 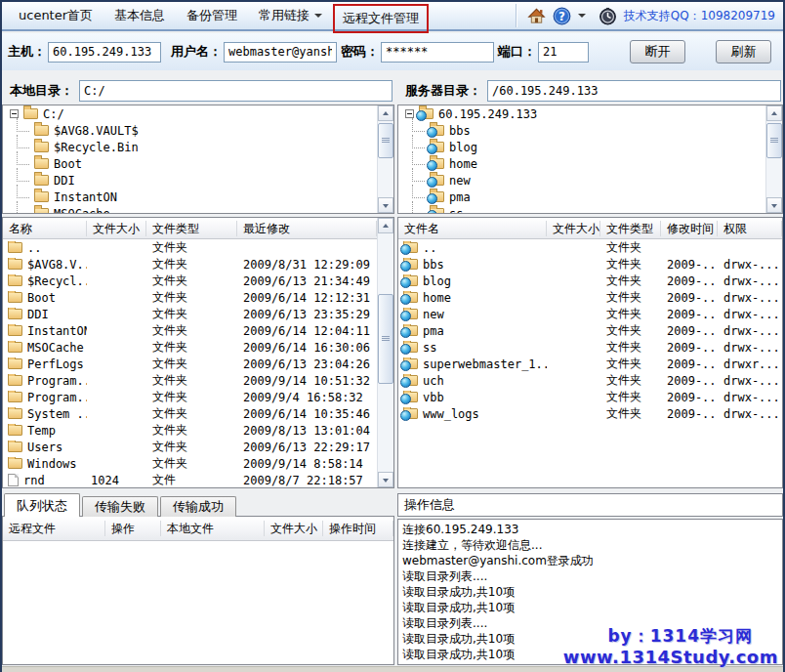 What do you see at coordinates (392, 52) in the screenshot?
I see `connection-bar: 主机： 用户名： 密码： 端口： 断开 刷新` at bounding box center [392, 52].